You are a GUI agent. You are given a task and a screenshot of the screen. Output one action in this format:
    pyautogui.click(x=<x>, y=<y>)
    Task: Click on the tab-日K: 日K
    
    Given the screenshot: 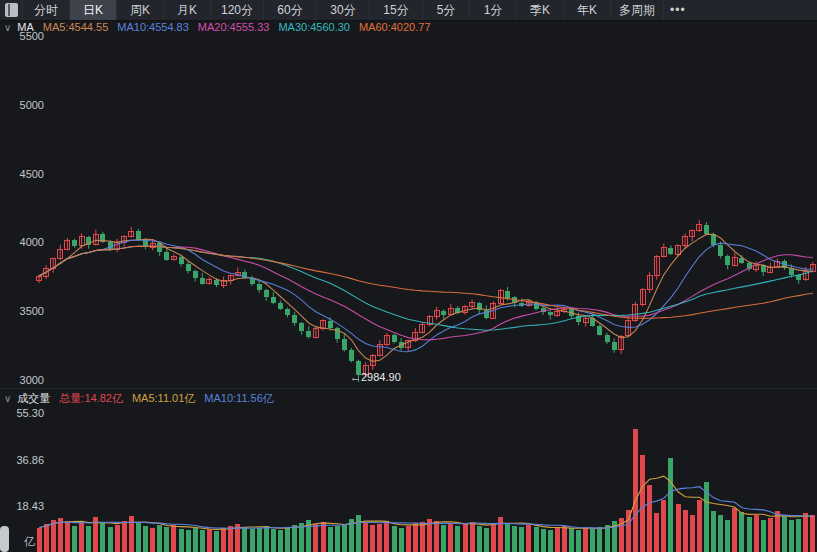 What is the action you would take?
    pyautogui.click(x=92, y=10)
    